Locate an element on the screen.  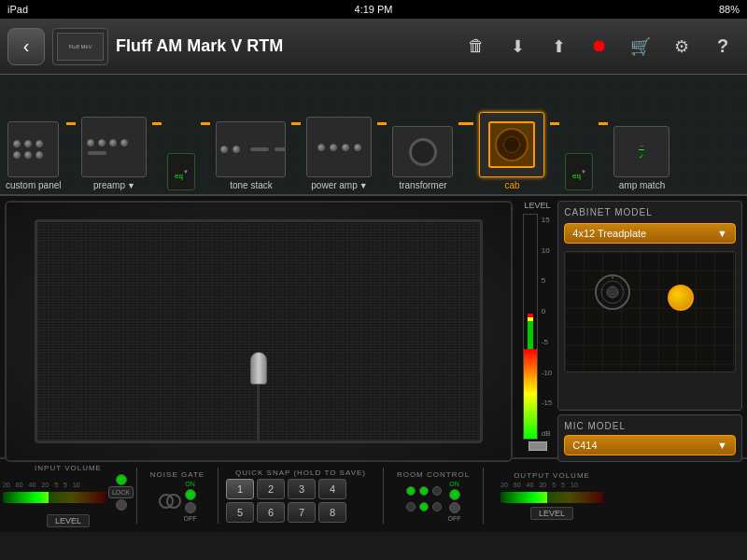
level-tick-5: 5 is located at coordinates (547, 280).